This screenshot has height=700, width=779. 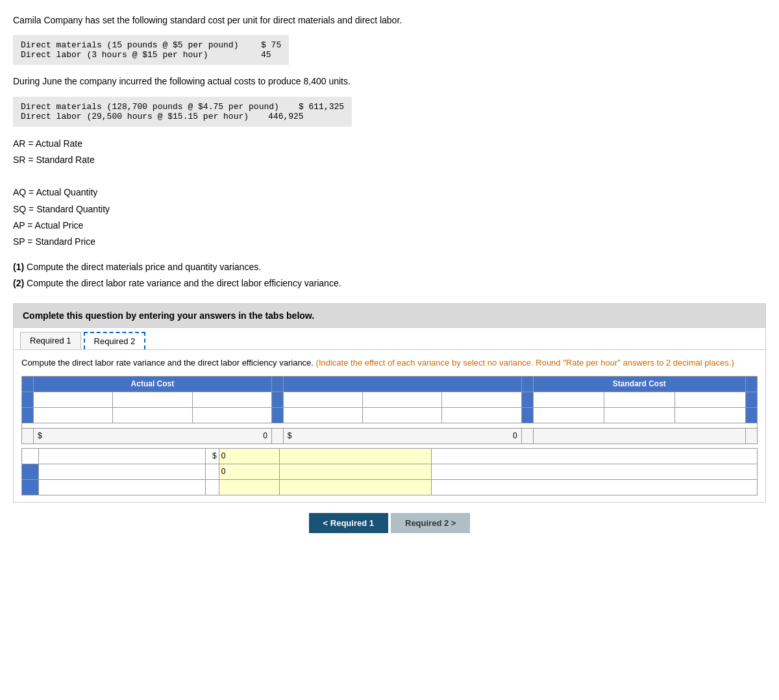 I want to click on intro-text: Camila Company has set the following sta…, so click(x=390, y=20).